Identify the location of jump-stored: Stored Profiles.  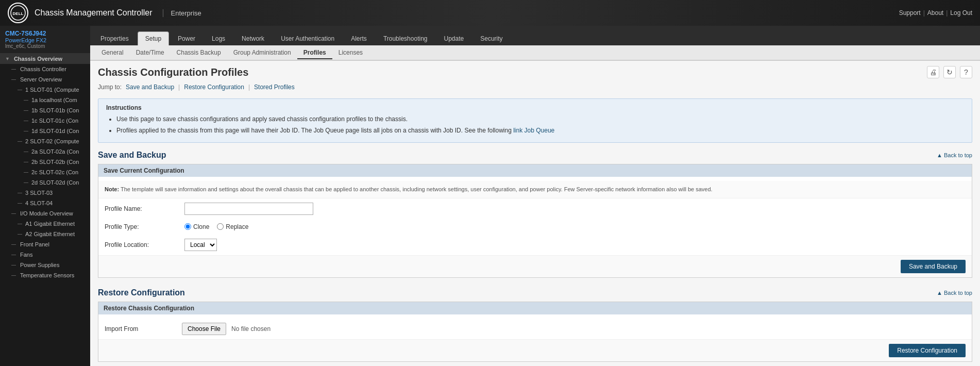
(274, 87).